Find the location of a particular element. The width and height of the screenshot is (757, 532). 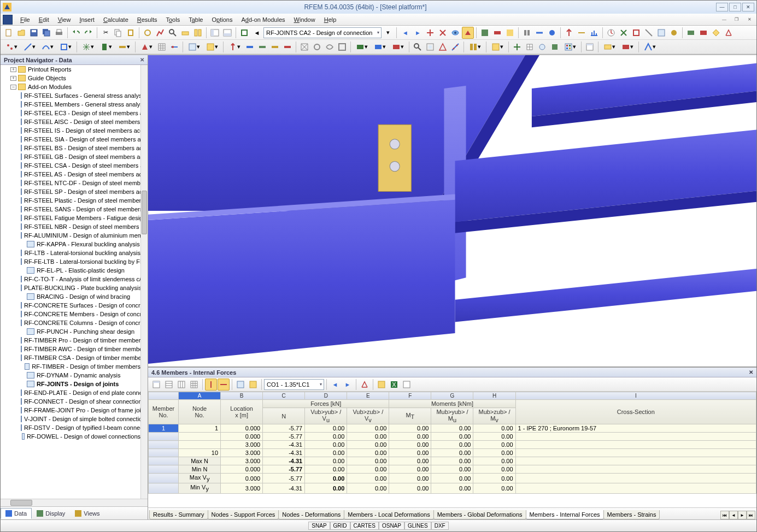

tb2-t is located at coordinates (330, 47).